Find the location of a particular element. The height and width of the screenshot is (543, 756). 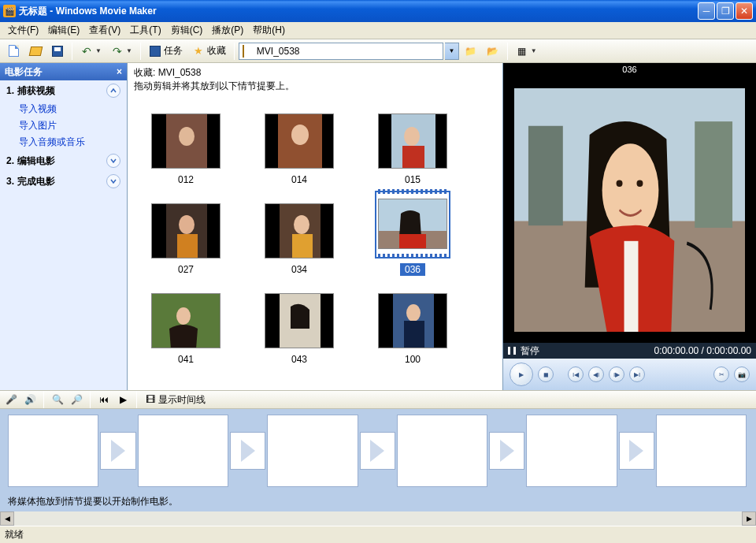

menu-view: 查看(V) is located at coordinates (105, 30).